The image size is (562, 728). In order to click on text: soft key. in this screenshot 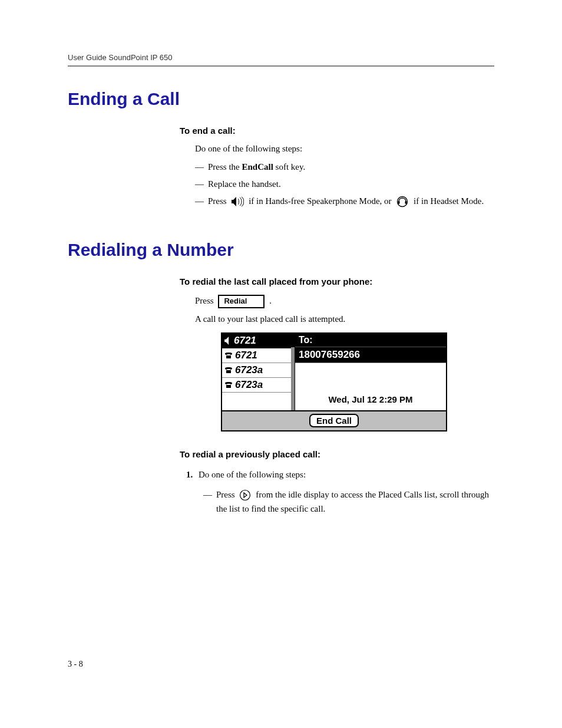, I will do `click(289, 167)`.